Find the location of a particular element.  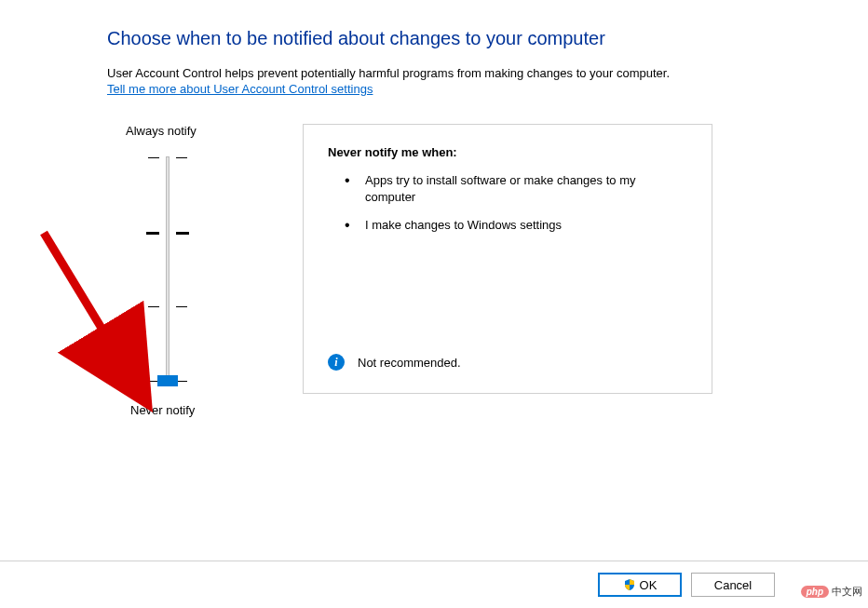

watermark-badge: php is located at coordinates (815, 592).